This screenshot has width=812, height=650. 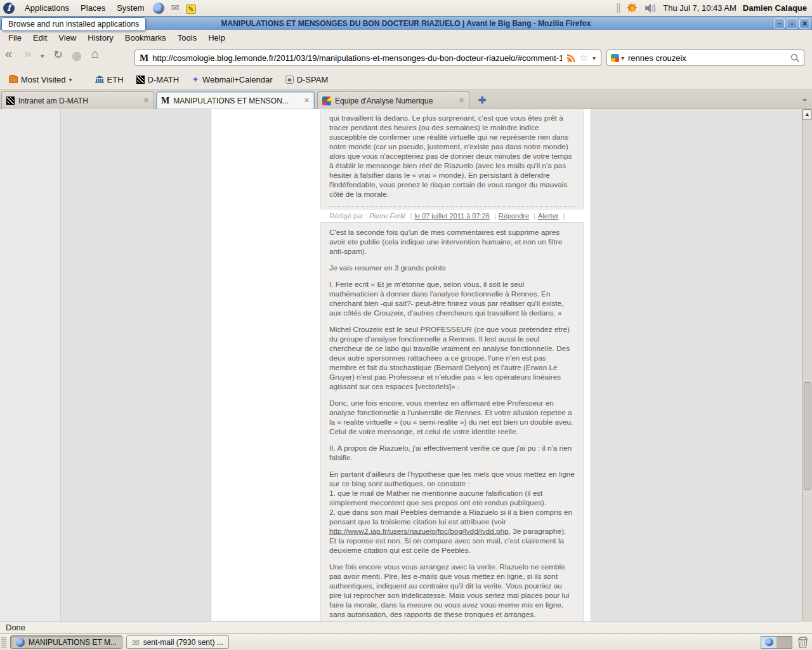 What do you see at coordinates (232, 79) in the screenshot?
I see `bookmark-webmail: ✦ Webmail+Calendar` at bounding box center [232, 79].